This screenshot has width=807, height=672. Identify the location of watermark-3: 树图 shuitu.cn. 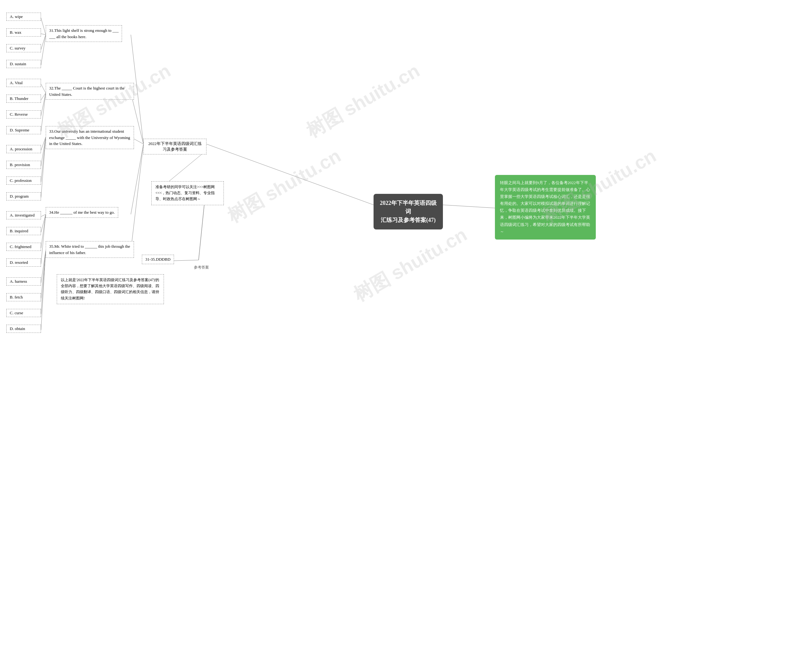
(363, 101).